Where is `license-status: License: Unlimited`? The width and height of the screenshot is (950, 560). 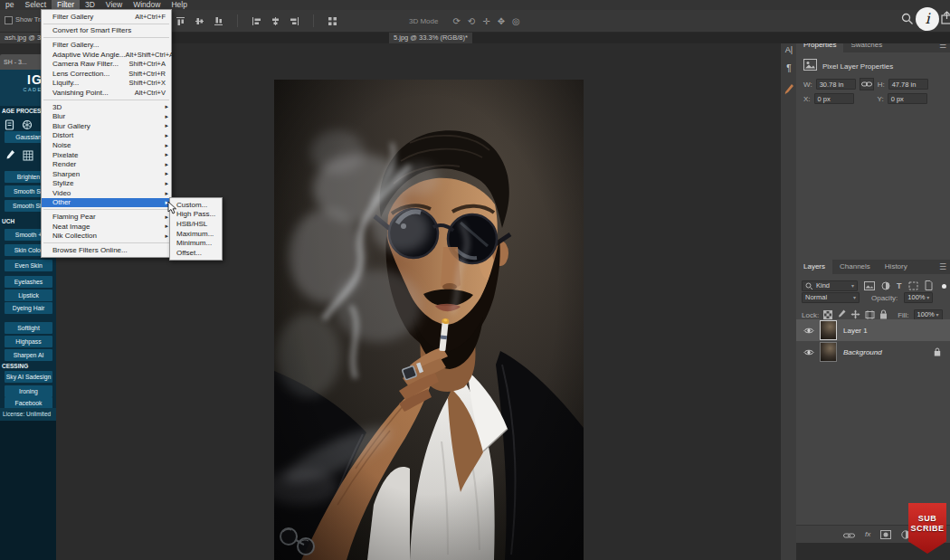
license-status: License: Unlimited is located at coordinates (28, 414).